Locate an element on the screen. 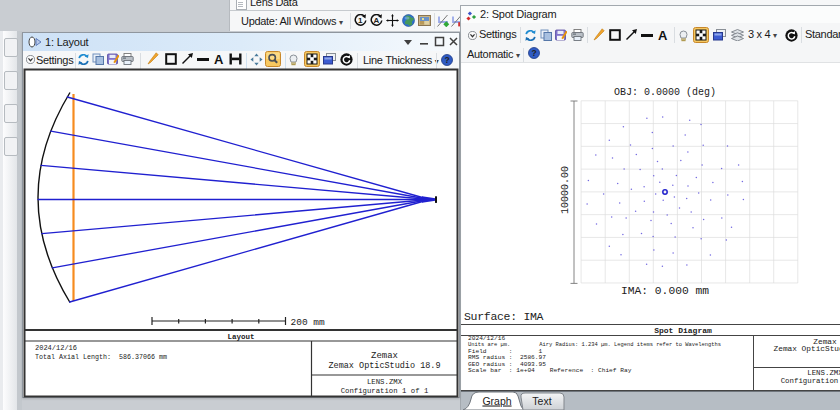  svg-text: IMA: 0.000 mm is located at coordinates (665, 291).